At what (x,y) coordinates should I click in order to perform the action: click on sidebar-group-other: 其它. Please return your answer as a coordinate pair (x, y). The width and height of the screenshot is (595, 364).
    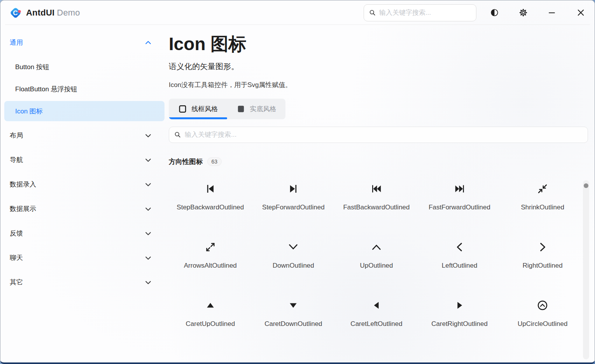
    Looking at the image, I should click on (84, 282).